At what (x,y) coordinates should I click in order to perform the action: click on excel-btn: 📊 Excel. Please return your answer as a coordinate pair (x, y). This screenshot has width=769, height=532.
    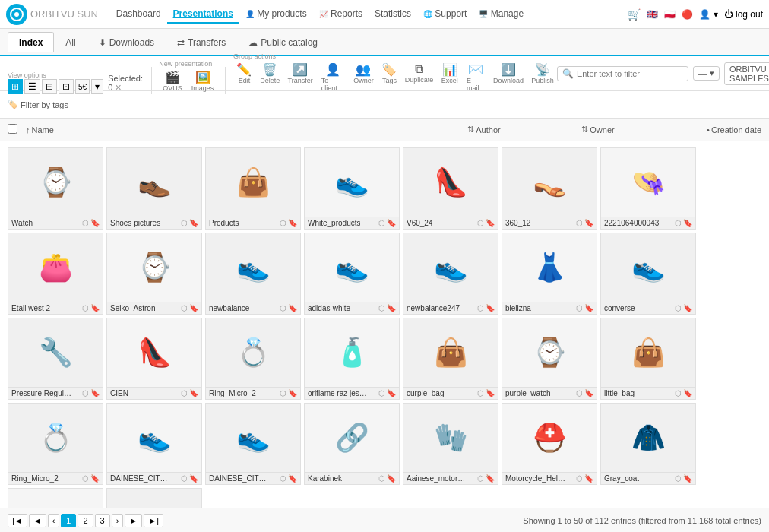
    Looking at the image, I should click on (450, 78).